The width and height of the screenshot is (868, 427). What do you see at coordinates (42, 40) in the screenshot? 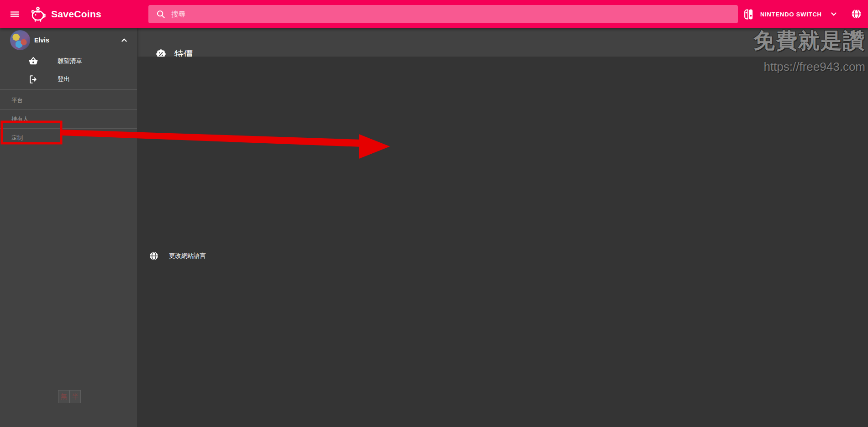
I see `user-name: Elvis` at bounding box center [42, 40].